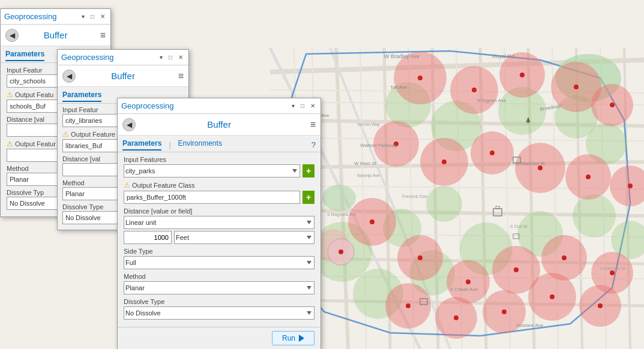  Describe the element at coordinates (308, 197) in the screenshot. I see `output-features-add-button: +` at that location.